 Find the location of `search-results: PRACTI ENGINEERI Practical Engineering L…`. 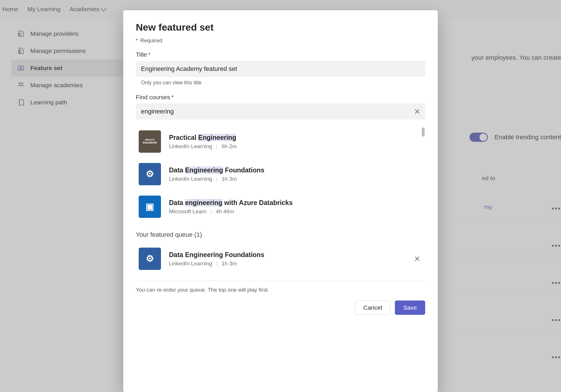

search-results: PRACTI ENGINEERI Practical Engineering L… is located at coordinates (280, 174).